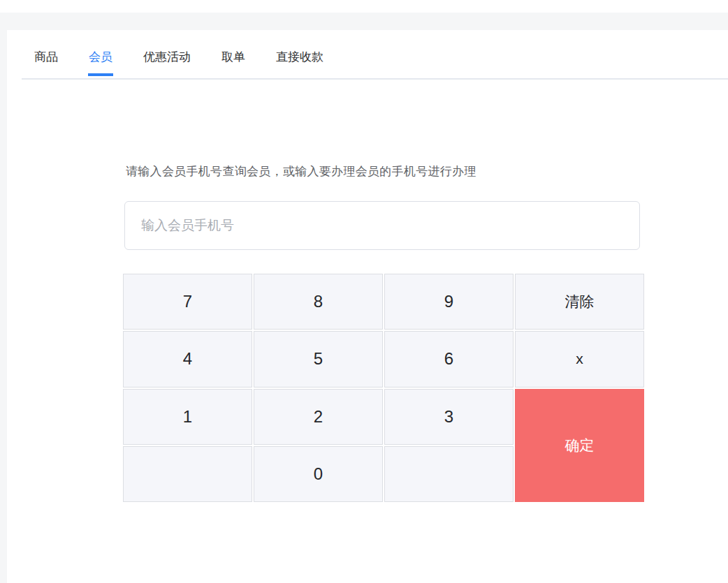  I want to click on tab-bar: 商品 会员 优惠活动 取单 直接收款, so click(374, 54).